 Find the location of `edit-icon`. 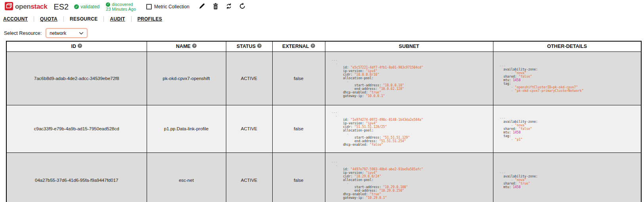

edit-icon is located at coordinates (202, 7).